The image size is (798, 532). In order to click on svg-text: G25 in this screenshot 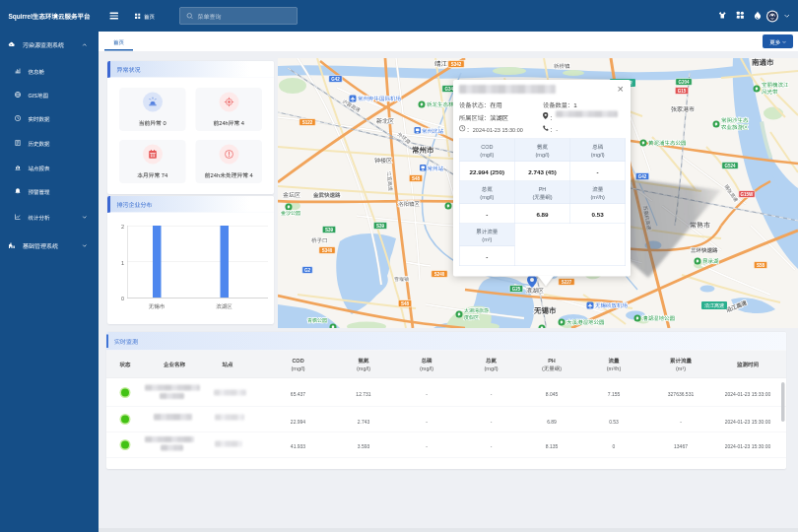, I will do `click(516, 289)`.